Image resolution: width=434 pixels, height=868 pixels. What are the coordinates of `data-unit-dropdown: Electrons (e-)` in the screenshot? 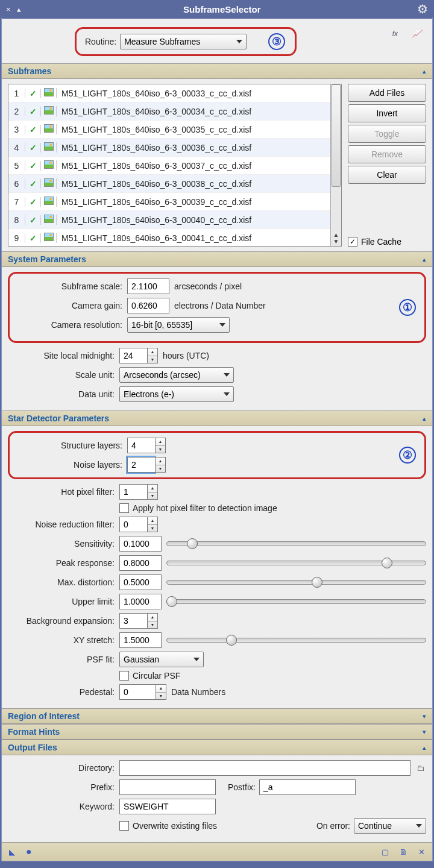 It's located at (177, 394).